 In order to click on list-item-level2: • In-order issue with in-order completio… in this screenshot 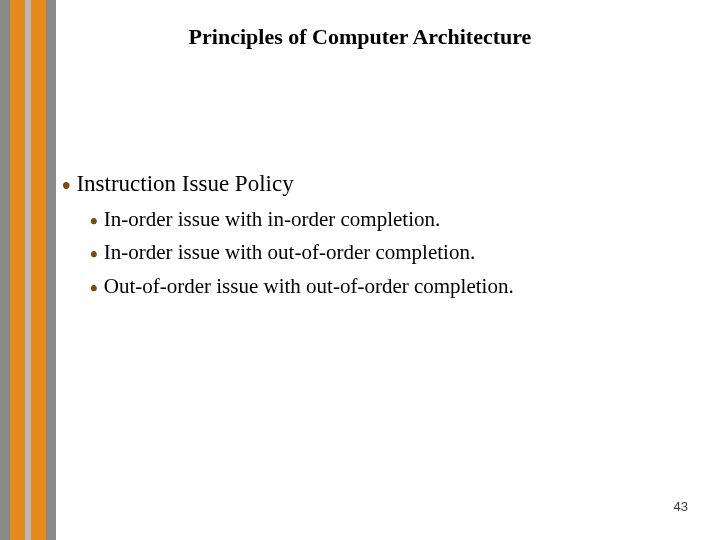, I will do `click(396, 220)`.